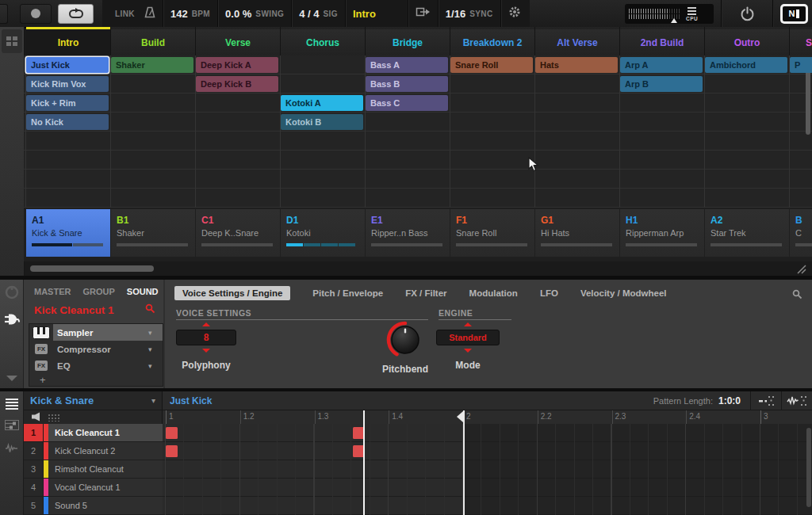  Describe the element at coordinates (11, 322) in the screenshot. I see `plugin-view-icon` at that location.